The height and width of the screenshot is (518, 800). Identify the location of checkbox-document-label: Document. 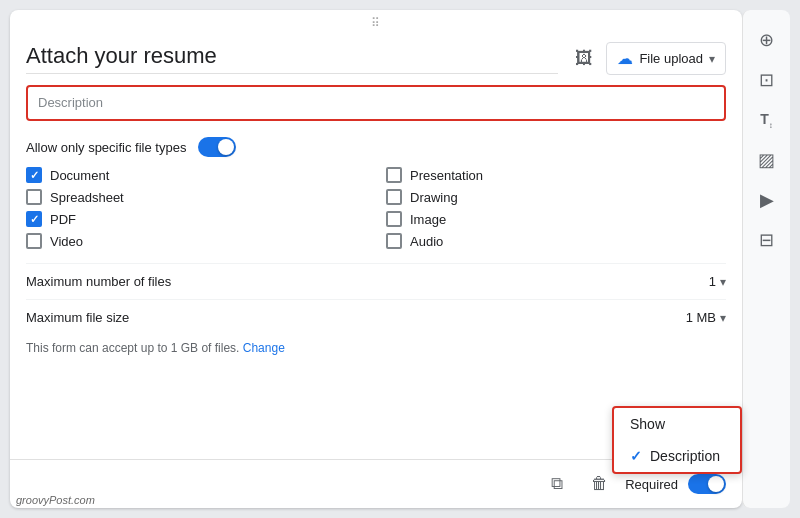
(80, 176).